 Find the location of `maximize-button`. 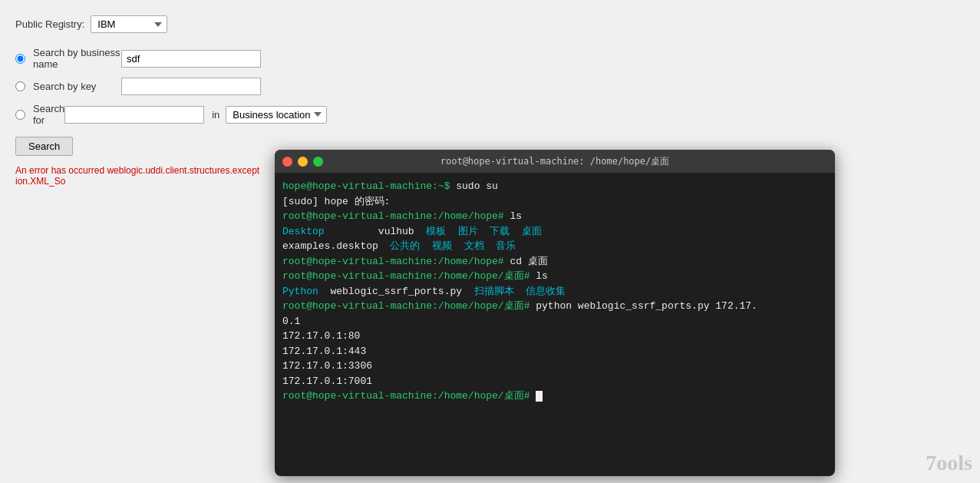

maximize-button is located at coordinates (318, 161).